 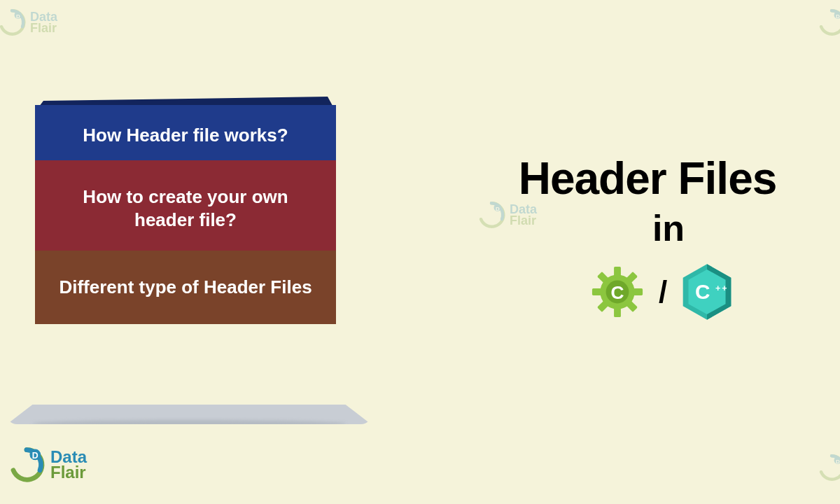 I want to click on title-main: Header Files, so click(x=648, y=178).